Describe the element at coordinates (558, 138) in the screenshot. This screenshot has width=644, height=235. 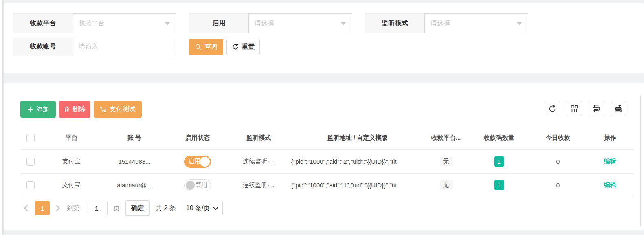
I see `header-today: 今日收款` at that location.